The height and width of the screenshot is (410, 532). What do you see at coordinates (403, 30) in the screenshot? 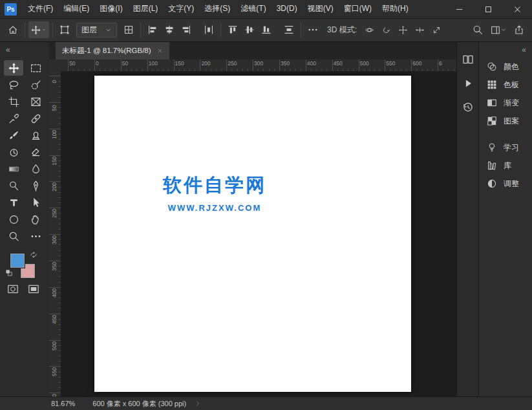
I see `3d-pan-icon` at bounding box center [403, 30].